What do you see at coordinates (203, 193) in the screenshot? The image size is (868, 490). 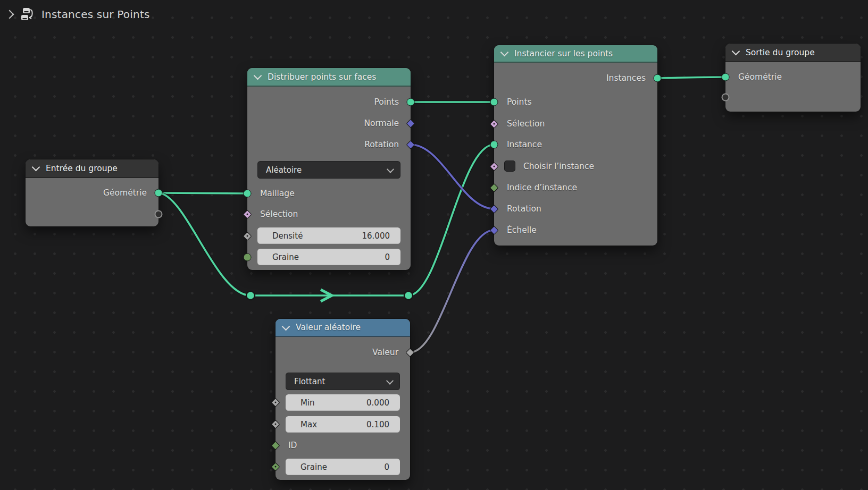 I see `wire-geometry-to-maillage` at bounding box center [203, 193].